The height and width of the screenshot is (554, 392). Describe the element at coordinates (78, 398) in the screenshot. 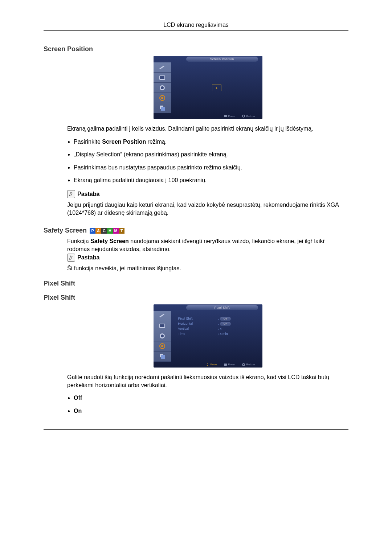

I see `text-bold: Off` at that location.